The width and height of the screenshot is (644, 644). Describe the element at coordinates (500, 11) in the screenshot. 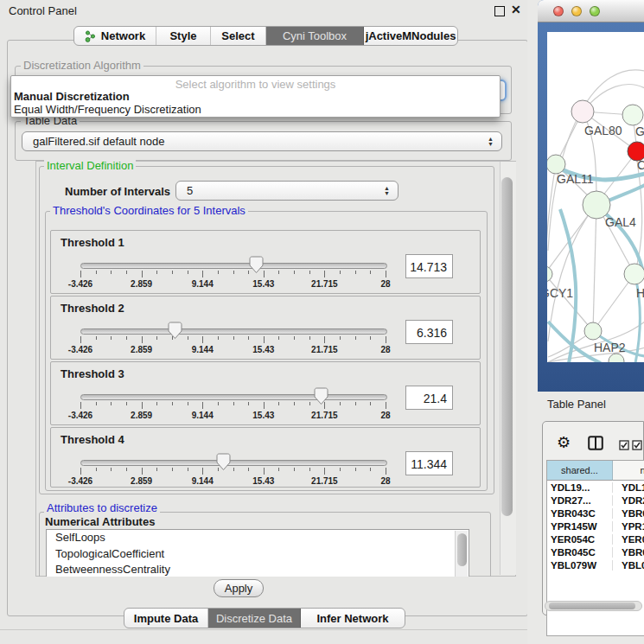

I see `float-panel-icon` at that location.